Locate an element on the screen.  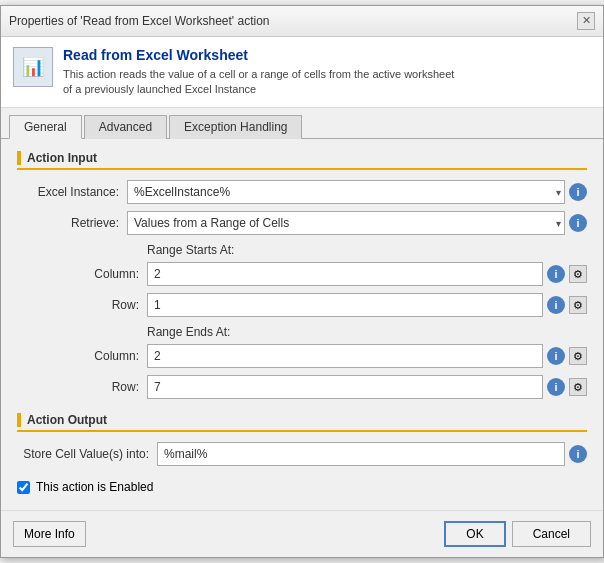
close-button: ✕ is located at coordinates (586, 21).